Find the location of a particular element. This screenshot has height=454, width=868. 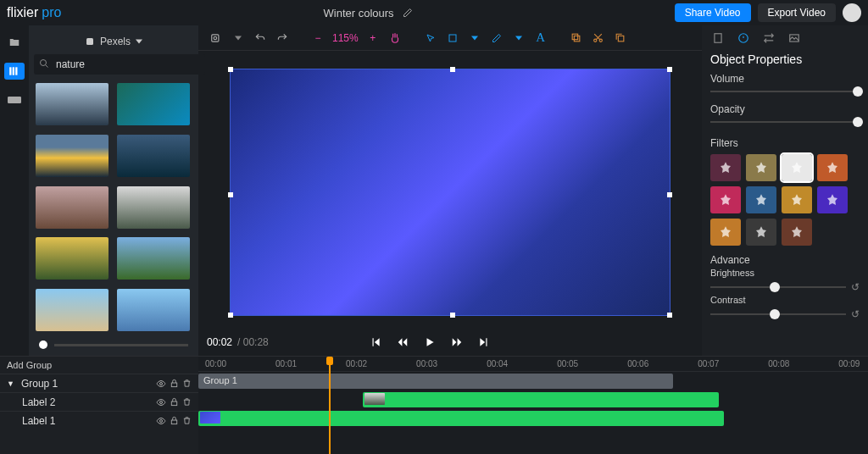

forward-icon is located at coordinates (457, 342).